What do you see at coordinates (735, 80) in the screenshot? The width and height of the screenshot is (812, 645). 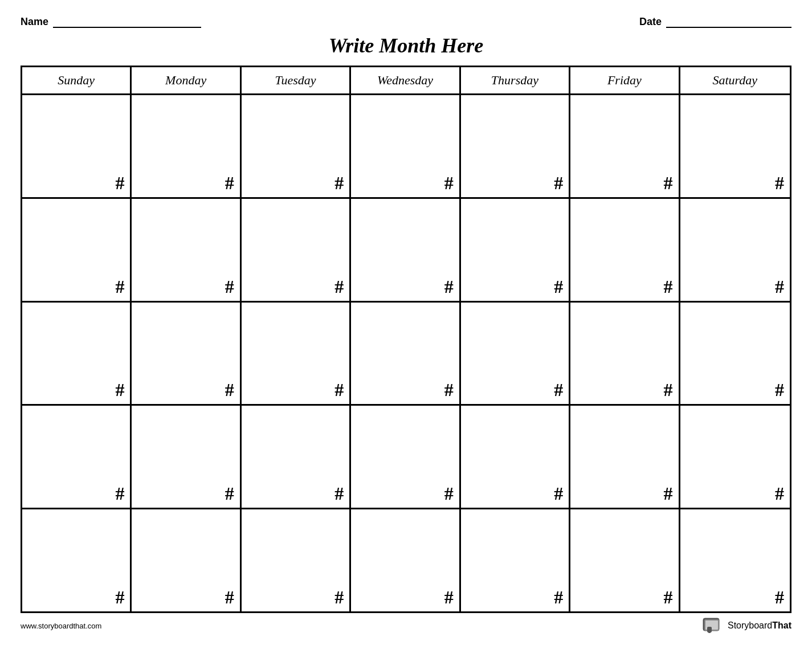 I see `day-header-saturday: Saturday` at bounding box center [735, 80].